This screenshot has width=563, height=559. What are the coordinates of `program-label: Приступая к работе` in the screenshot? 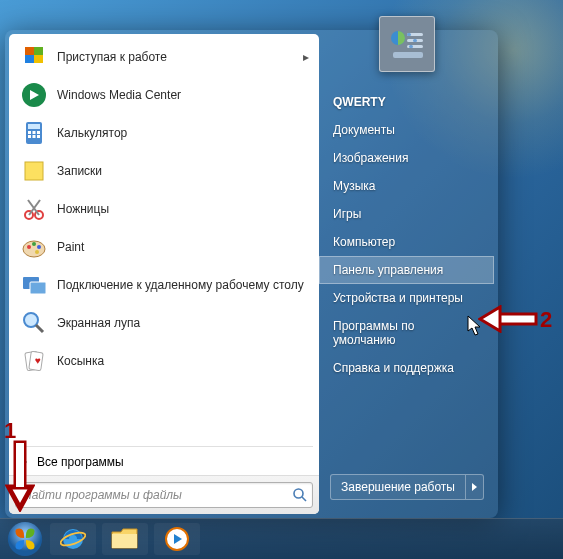 It's located at (112, 57).